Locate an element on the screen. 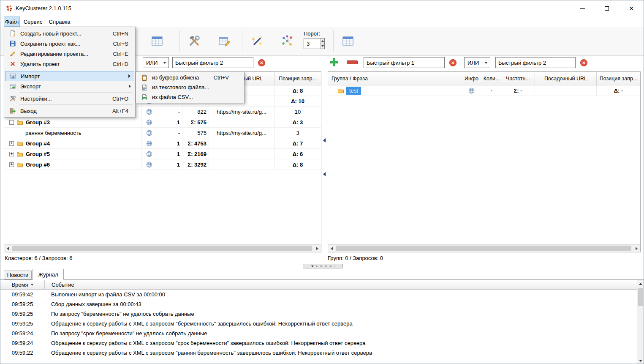  clipboard-icon is located at coordinates (144, 78).